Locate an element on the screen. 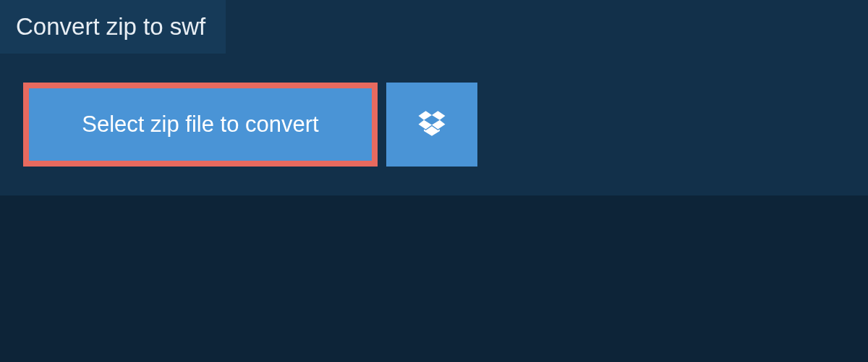  dropbox-icon is located at coordinates (432, 125).